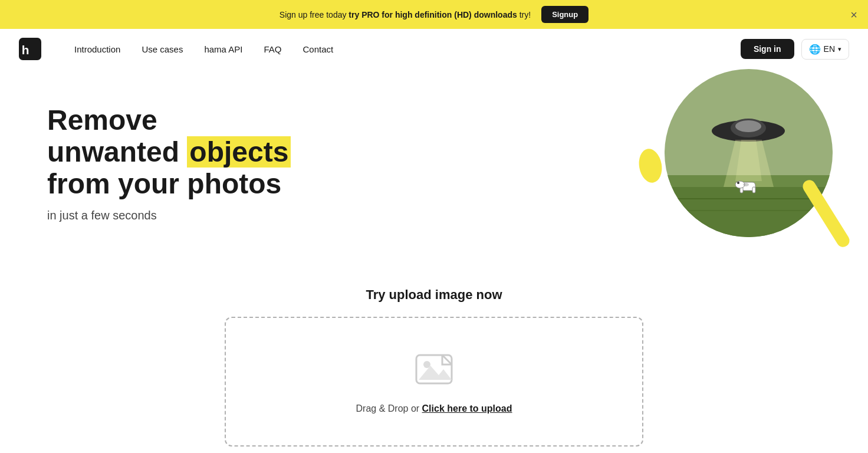 The image size is (868, 453). What do you see at coordinates (32, 49) in the screenshot?
I see `logo-link: h` at bounding box center [32, 49].